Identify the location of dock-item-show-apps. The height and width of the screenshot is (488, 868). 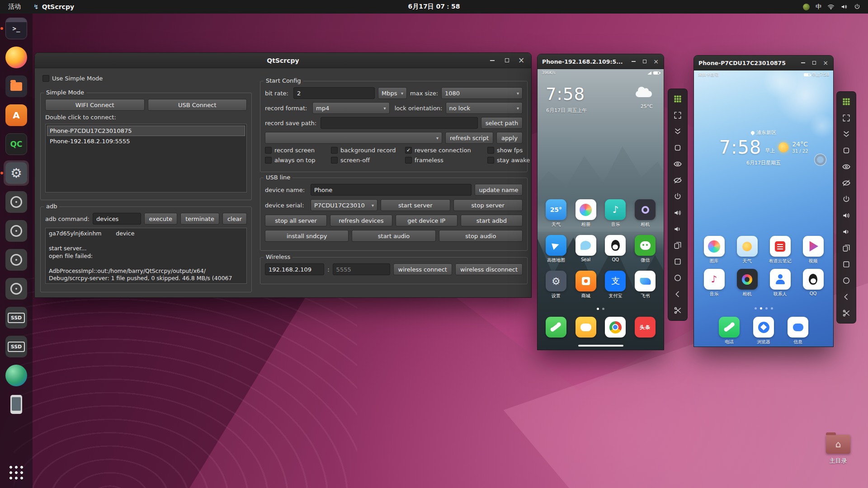
(16, 473).